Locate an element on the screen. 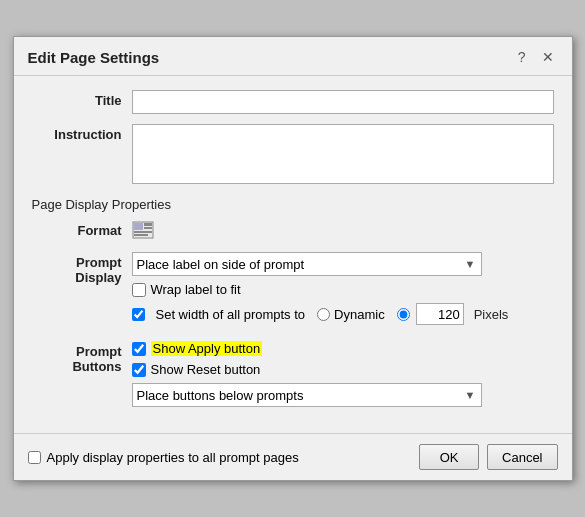  header-icons: ? ✕ is located at coordinates (536, 57).